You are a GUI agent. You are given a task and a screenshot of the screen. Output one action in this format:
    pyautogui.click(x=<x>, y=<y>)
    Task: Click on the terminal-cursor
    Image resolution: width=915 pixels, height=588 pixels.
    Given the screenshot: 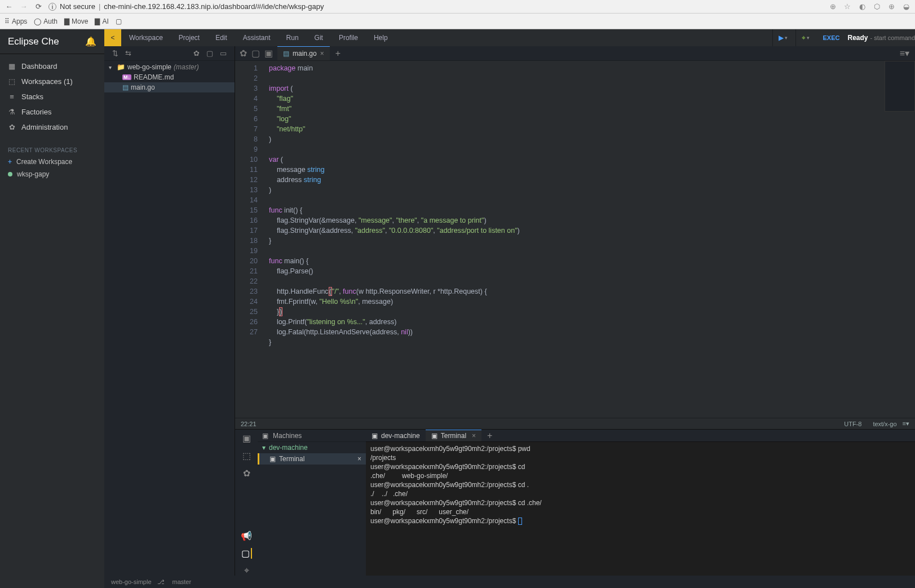 What is the action you would take?
    pyautogui.click(x=520, y=521)
    